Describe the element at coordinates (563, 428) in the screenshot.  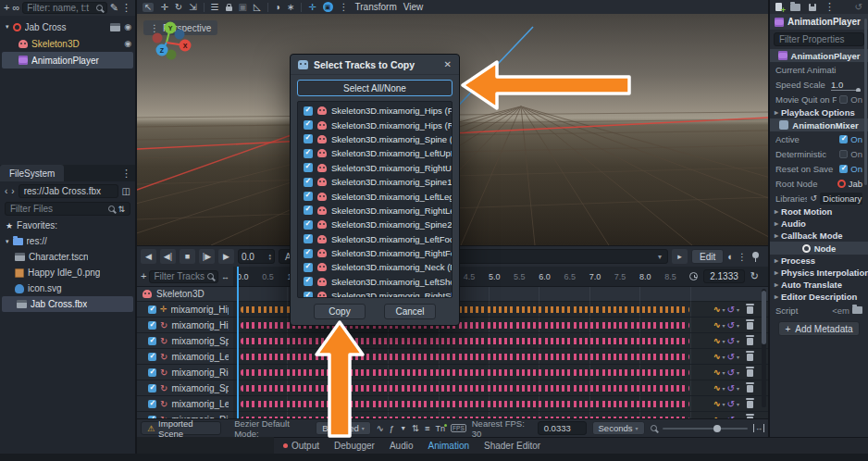
I see `snap-step-input: 0.0333` at that location.